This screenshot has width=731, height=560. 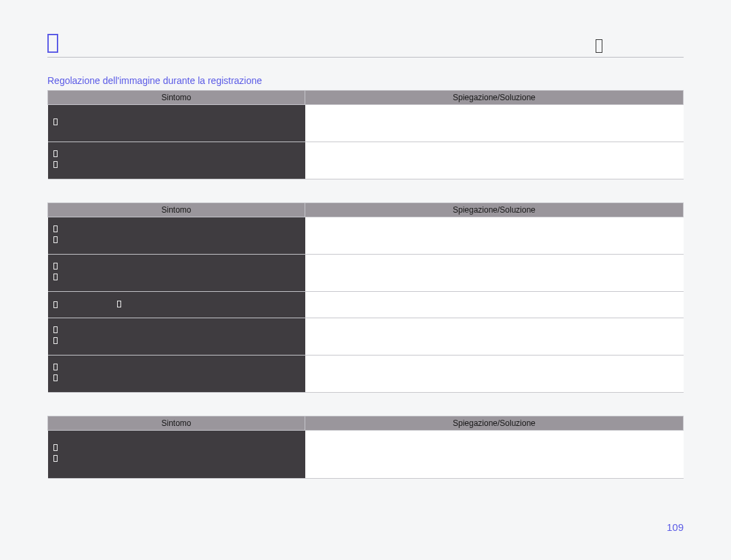 What do you see at coordinates (119, 305) in the screenshot?
I see `arrow-icon` at bounding box center [119, 305].